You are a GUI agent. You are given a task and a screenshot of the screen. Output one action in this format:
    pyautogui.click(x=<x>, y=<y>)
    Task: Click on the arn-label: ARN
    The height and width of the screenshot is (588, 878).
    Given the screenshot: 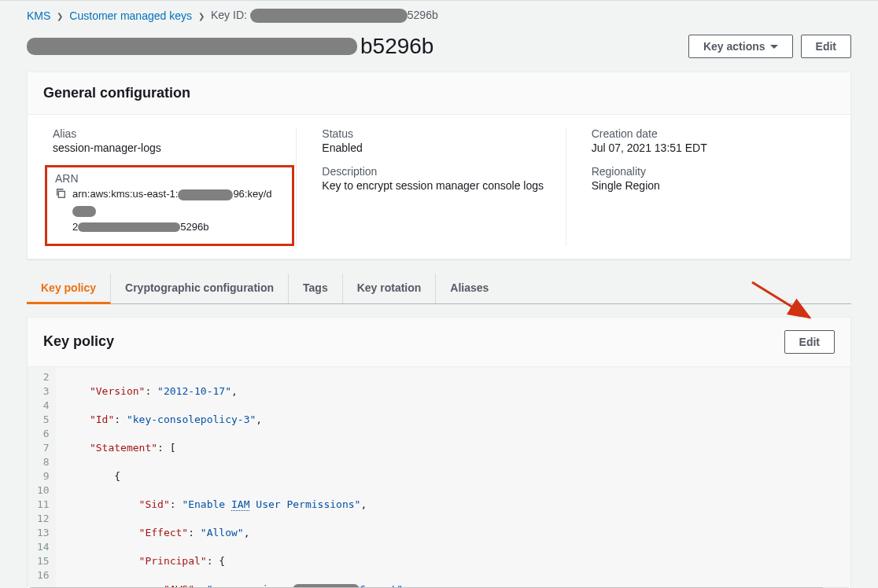 What is the action you would take?
    pyautogui.click(x=170, y=178)
    